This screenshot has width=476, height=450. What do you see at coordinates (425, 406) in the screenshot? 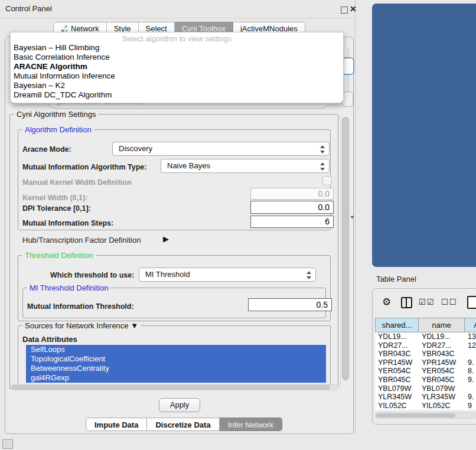
I see `table-row: YIL052CYIL052C9` at bounding box center [425, 406].